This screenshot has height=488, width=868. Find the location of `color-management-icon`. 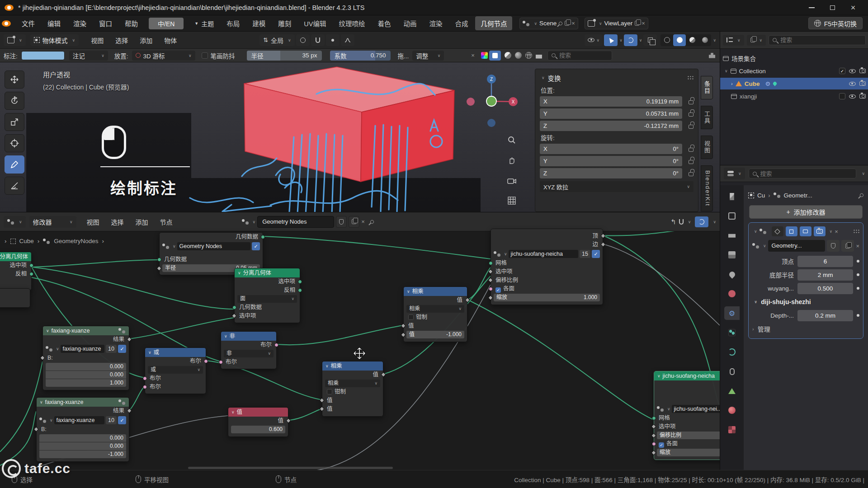

color-management-icon is located at coordinates (485, 55).